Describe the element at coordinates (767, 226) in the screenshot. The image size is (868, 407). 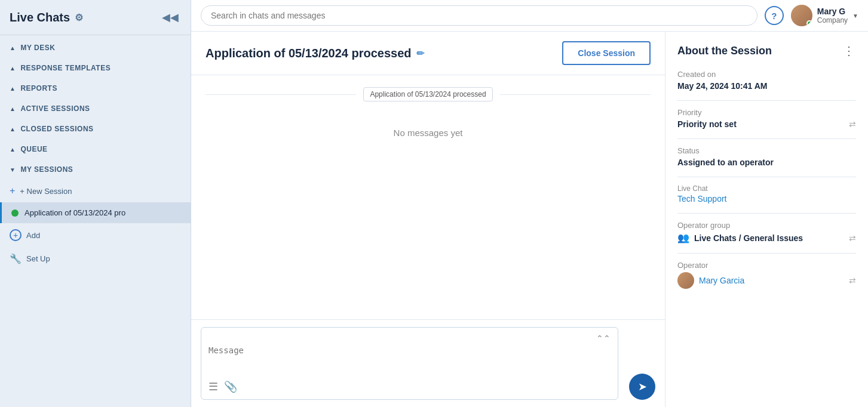
I see `operator-group-label: Operator group` at that location.